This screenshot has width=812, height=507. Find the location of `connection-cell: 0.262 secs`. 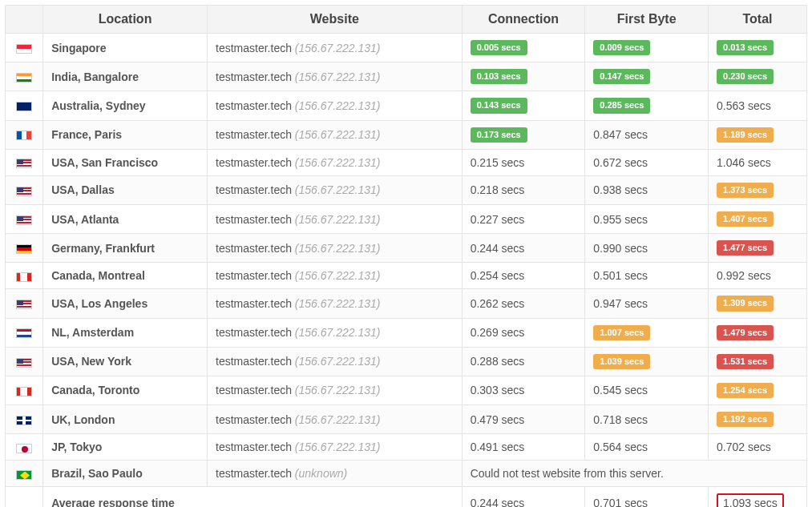

connection-cell: 0.262 secs is located at coordinates (523, 304).